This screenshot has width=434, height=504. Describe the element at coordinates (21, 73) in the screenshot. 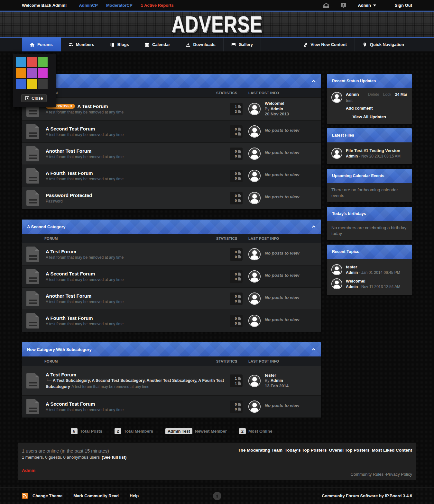

I see `color-swatch-orange` at that location.